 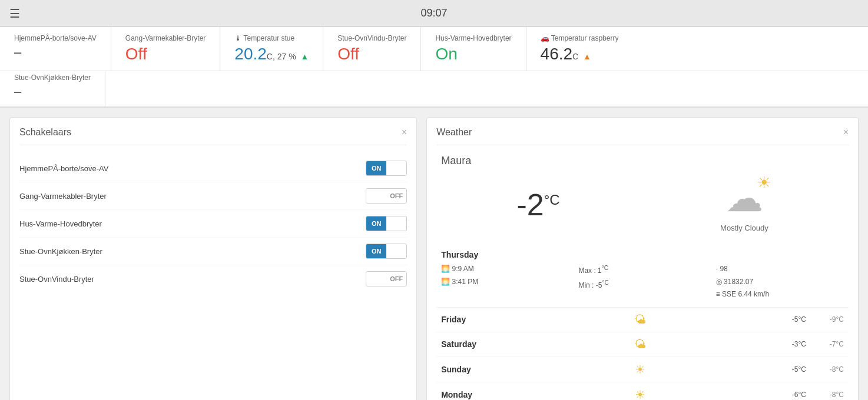 What do you see at coordinates (396, 196) in the screenshot?
I see `toggle-off-gang: OFF` at bounding box center [396, 196].